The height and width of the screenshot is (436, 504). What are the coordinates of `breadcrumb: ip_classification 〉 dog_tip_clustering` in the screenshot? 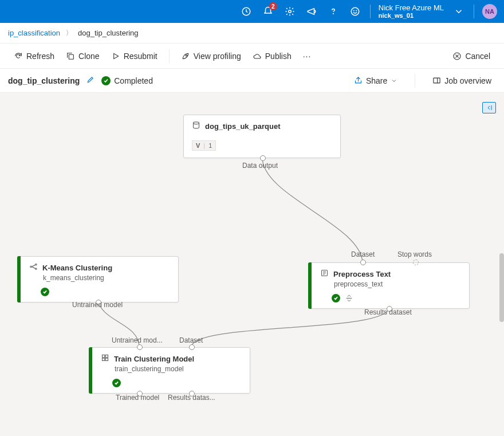 It's located at (252, 33).